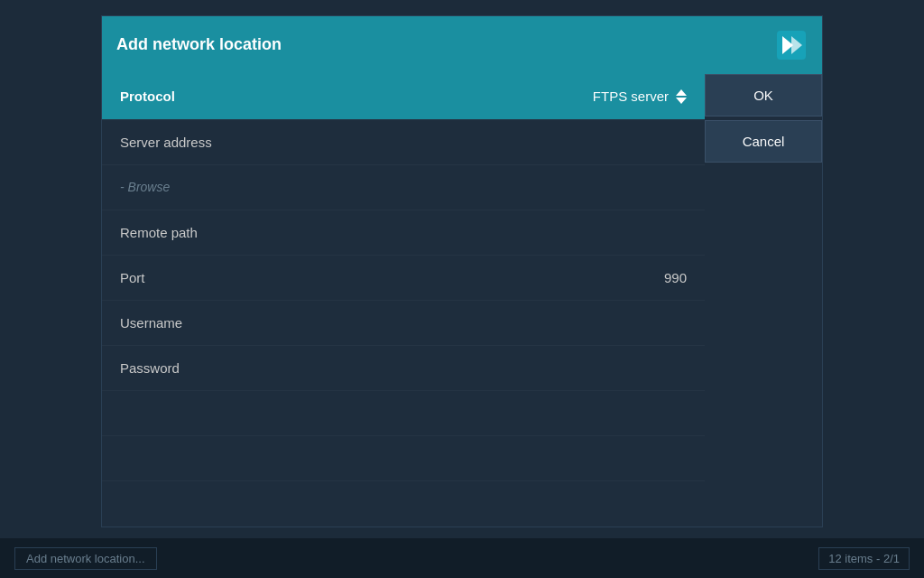  What do you see at coordinates (462, 558) in the screenshot?
I see `bottom-bar: Add network location... 12 items - 2/1` at bounding box center [462, 558].